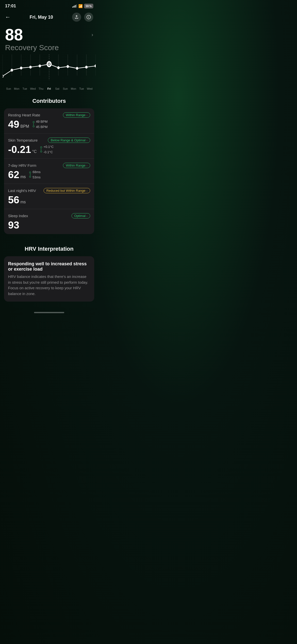 The image size is (297, 644). What do you see at coordinates (87, 191) in the screenshot?
I see `badge-chevron-lasthrv: ›` at bounding box center [87, 191].